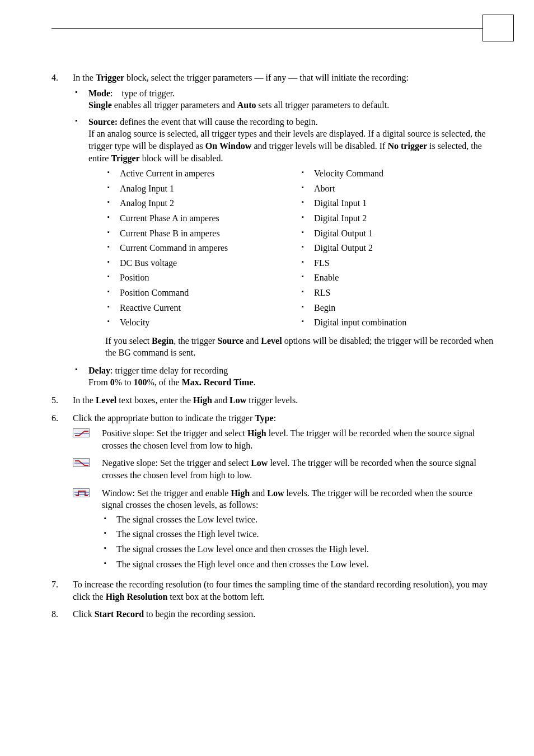  I want to click on on-window-bold: On Window, so click(228, 146).